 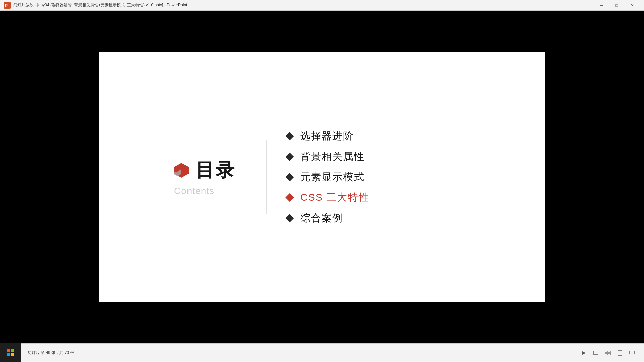 I want to click on slideshow-from-start-button, so click(x=584, y=353).